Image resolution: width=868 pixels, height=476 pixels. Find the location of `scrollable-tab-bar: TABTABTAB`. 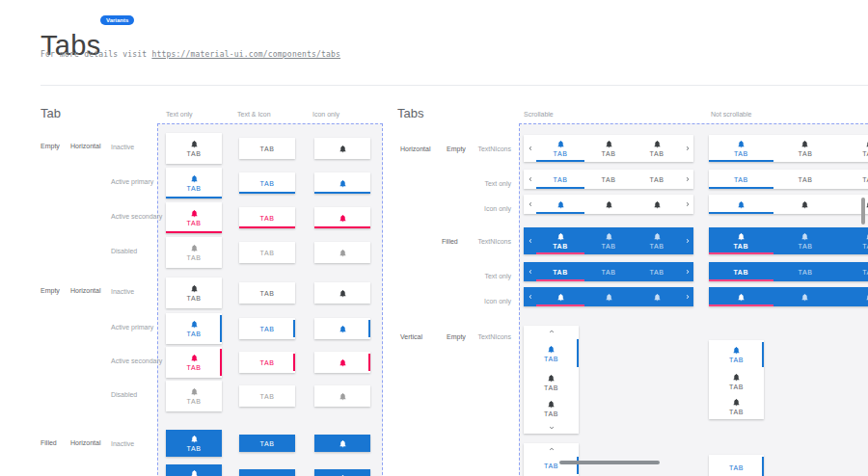

scrollable-tab-bar: TABTABTAB is located at coordinates (609, 272).